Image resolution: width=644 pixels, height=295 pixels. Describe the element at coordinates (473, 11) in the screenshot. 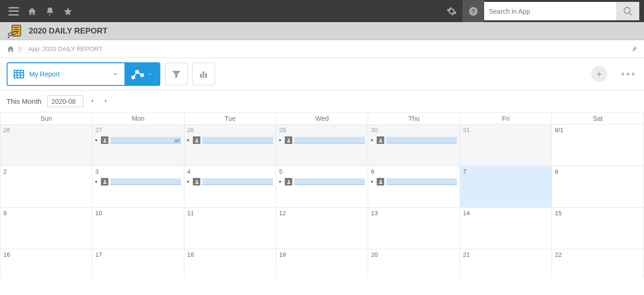

I see `help-icon: ?` at that location.